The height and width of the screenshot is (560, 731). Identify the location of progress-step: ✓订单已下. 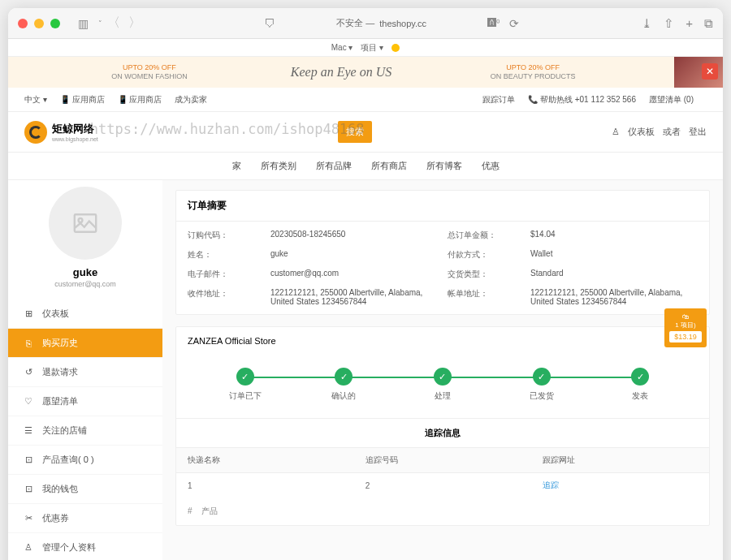
(245, 385).